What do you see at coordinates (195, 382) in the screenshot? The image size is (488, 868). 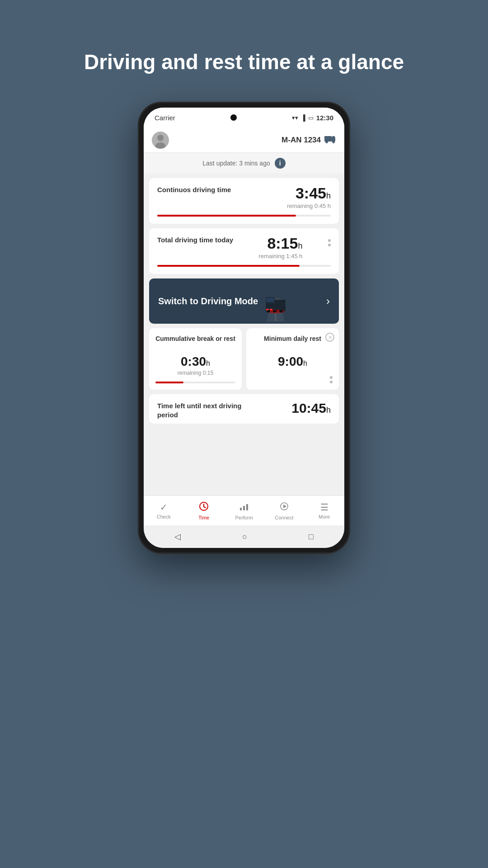 I see `cumulative-break-progress-track` at bounding box center [195, 382].